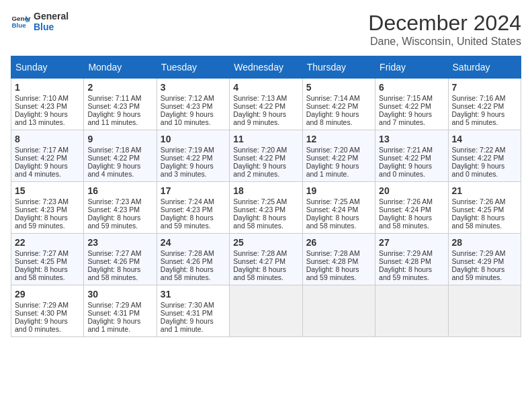  What do you see at coordinates (412, 156) in the screenshot?
I see `calendar-cell: 13Sunrise: 7:21 AMSunset: 4:22 PMDayligh…` at bounding box center [412, 156].